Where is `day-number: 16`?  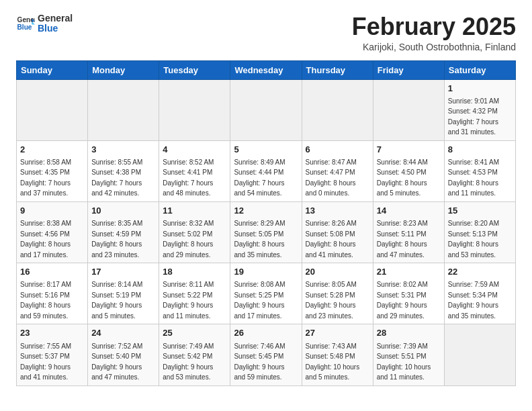 day-number: 16 is located at coordinates (52, 272).